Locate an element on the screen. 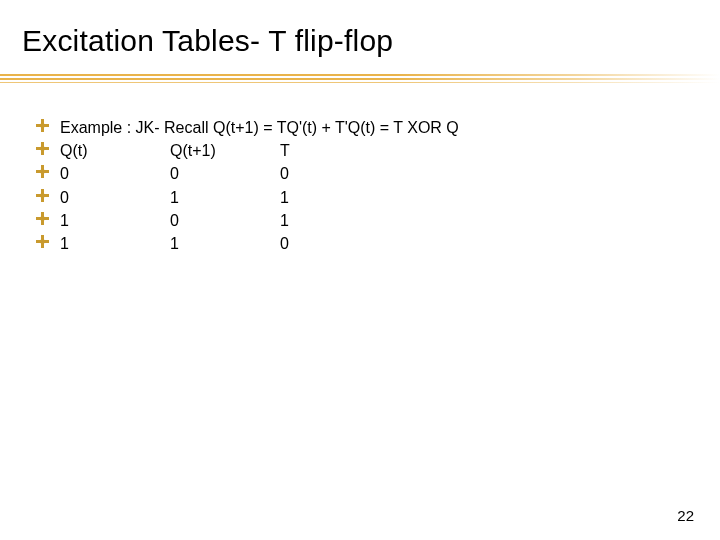 The height and width of the screenshot is (540, 720). col-header: T is located at coordinates (310, 150).